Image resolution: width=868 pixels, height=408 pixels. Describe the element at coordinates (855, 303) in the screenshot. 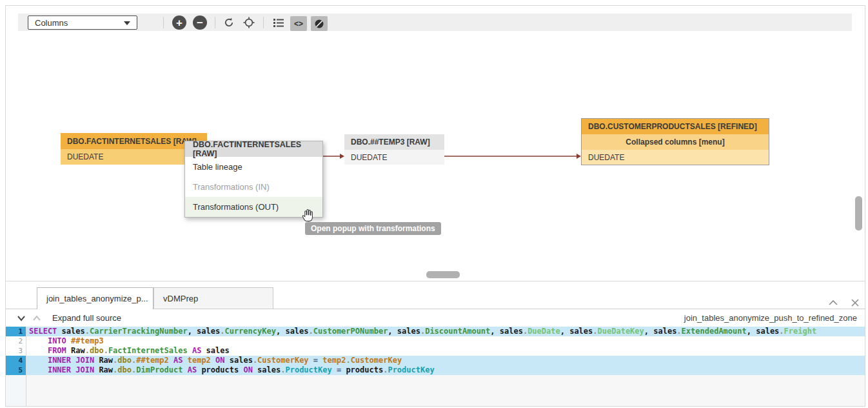

I see `close-panel-icon` at that location.